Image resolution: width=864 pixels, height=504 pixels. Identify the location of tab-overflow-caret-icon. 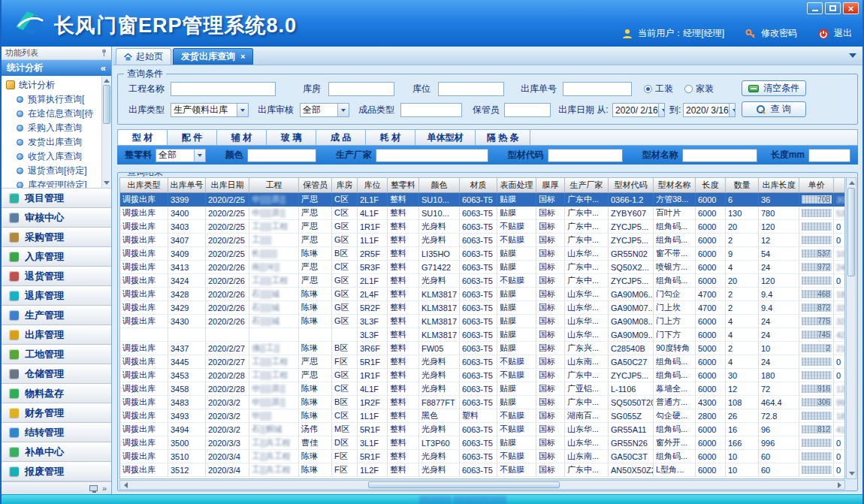
(853, 57).